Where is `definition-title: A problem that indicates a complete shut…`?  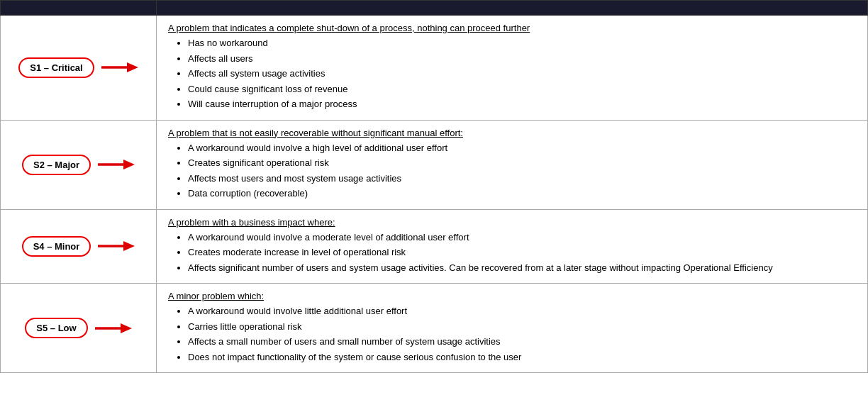 definition-title: A problem that indicates a complete shut… is located at coordinates (512, 28).